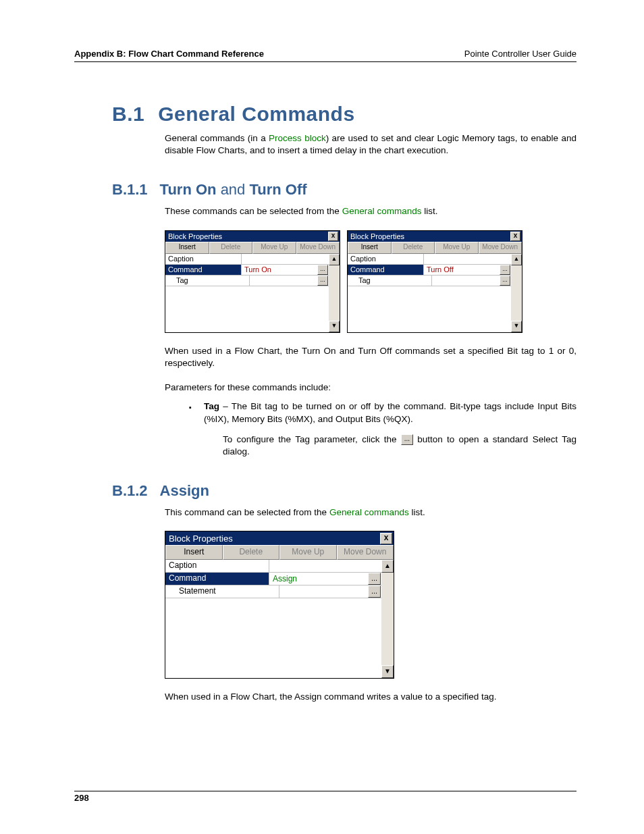 This screenshot has height=834, width=644. I want to click on block-properties-dialog-assign: Block Properties x Insert Delete Move Up…, so click(279, 605).